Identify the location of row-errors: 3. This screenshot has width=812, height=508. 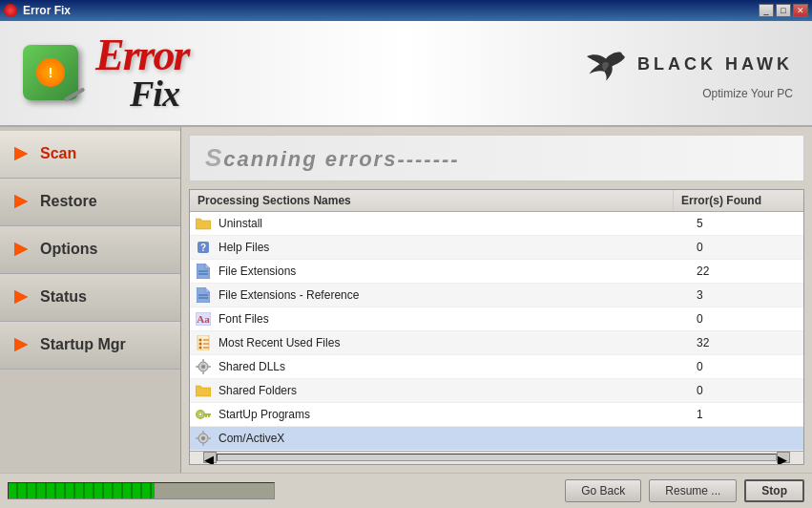
(746, 295).